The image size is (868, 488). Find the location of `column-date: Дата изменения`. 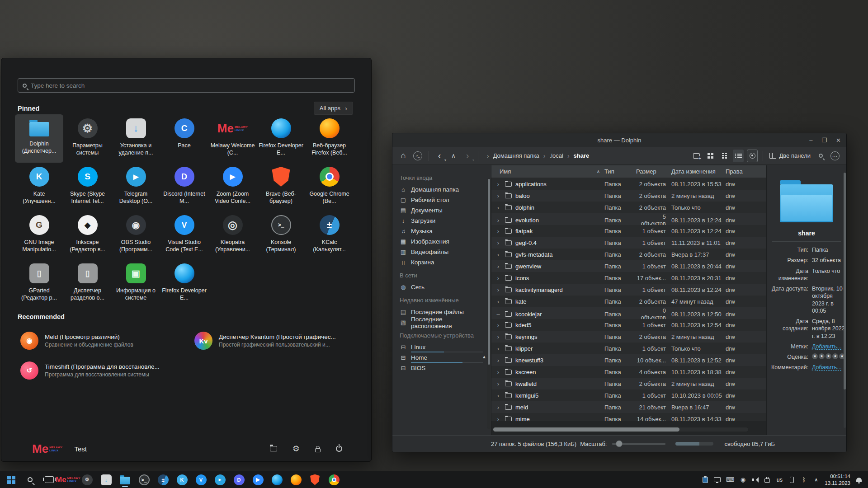

column-date: Дата изменения is located at coordinates (698, 172).